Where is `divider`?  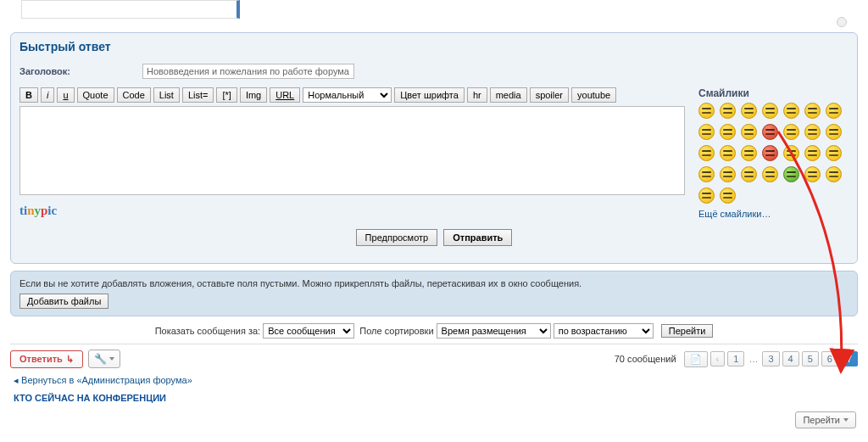 divider is located at coordinates (434, 344).